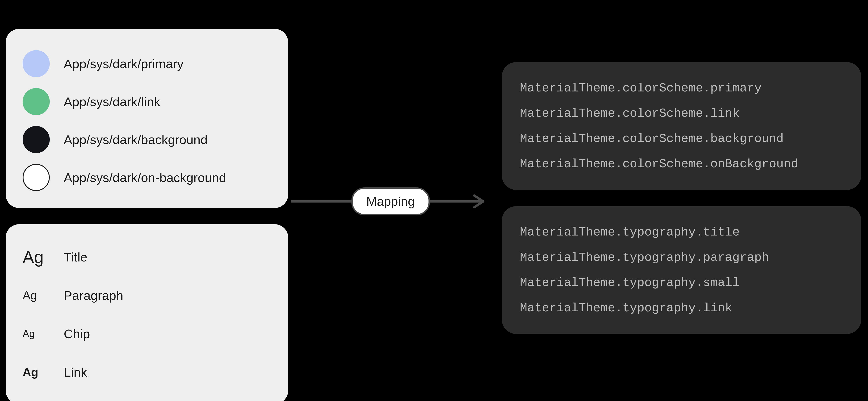  What do you see at coordinates (36, 177) in the screenshot?
I see `swatch-on-background` at bounding box center [36, 177].